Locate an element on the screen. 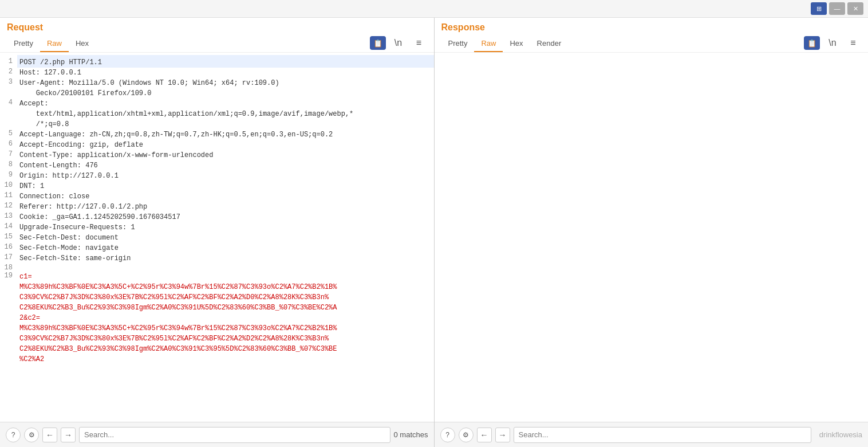  line-number: 9 is located at coordinates (9, 176).